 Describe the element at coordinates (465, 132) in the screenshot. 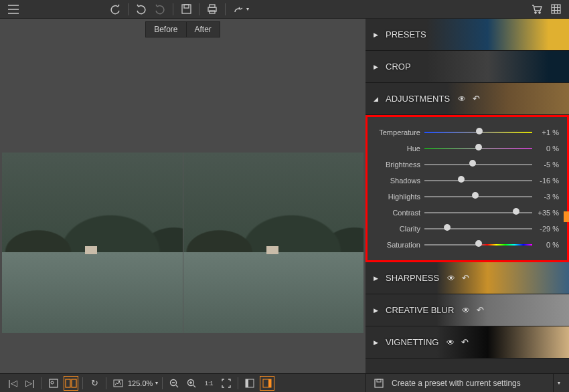

I see `slider-row-temperature: Temperature+1 %` at that location.